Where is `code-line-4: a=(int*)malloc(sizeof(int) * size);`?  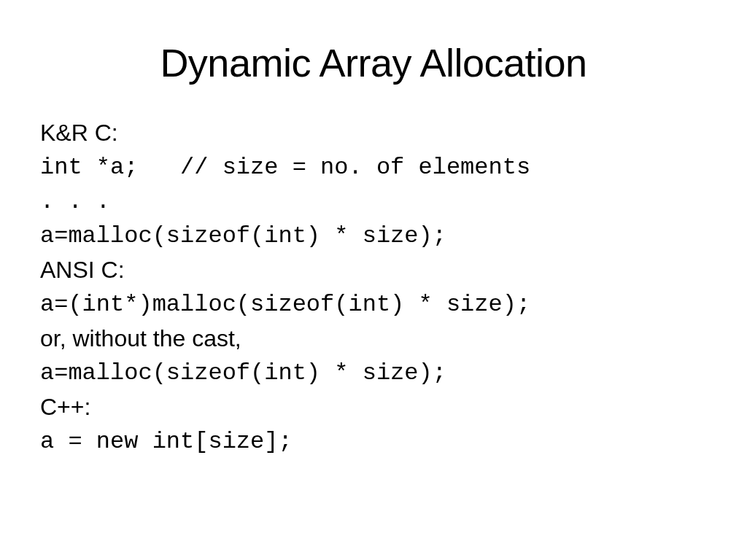 code-line-4: a=(int*)malloc(sizeof(int) * size); is located at coordinates (374, 305).